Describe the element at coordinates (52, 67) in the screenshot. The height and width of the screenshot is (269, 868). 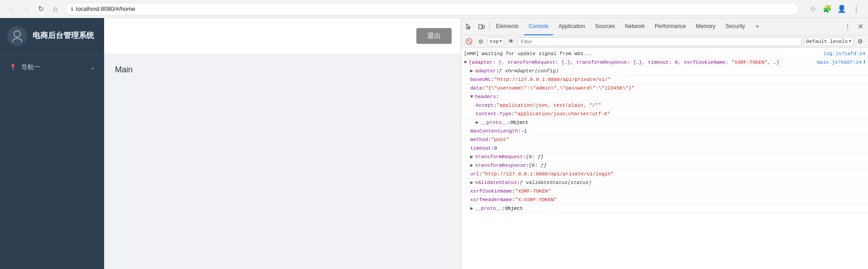
I see `sidebar-item-nav-one: 📍 导航一 ⌄` at that location.